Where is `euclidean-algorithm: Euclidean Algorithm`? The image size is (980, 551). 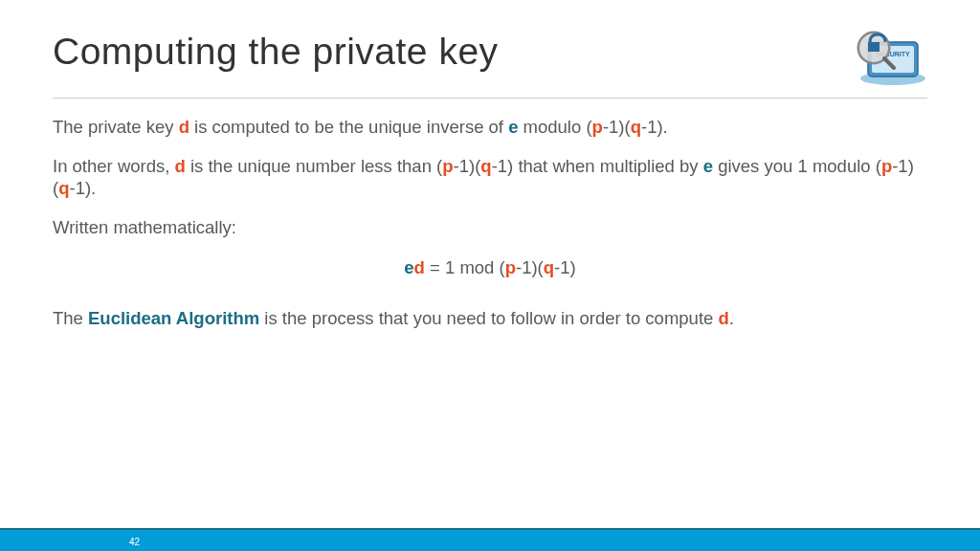
euclidean-algorithm: Euclidean Algorithm is located at coordinates (174, 318).